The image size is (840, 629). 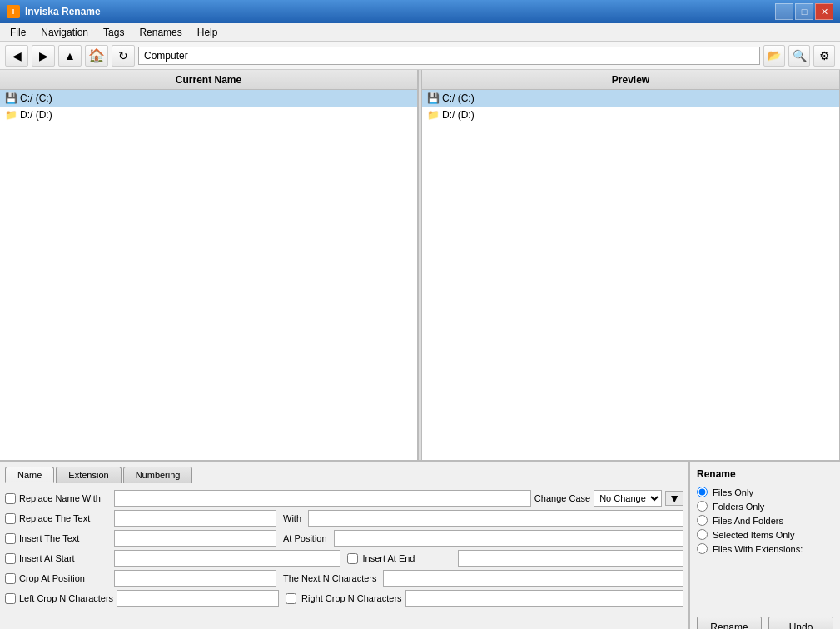 I want to click on rename-section-title: Rename, so click(x=765, y=474).